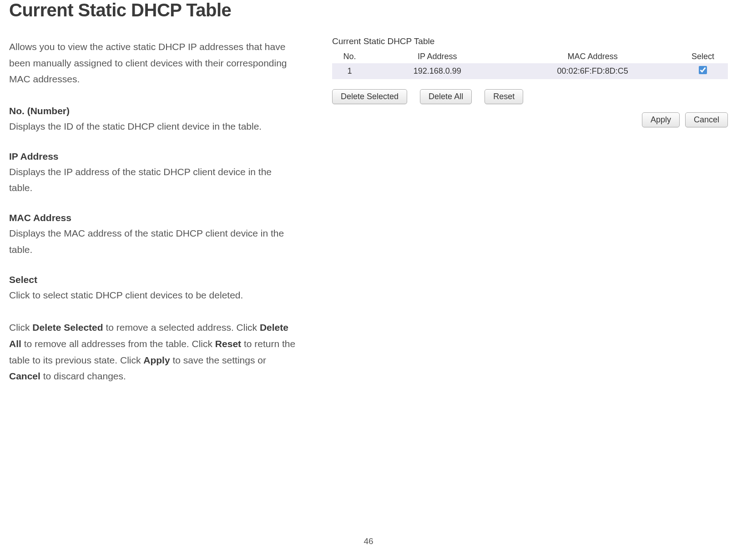 The height and width of the screenshot is (560, 737). What do you see at coordinates (437, 56) in the screenshot?
I see `header-ip: IP Address` at bounding box center [437, 56].